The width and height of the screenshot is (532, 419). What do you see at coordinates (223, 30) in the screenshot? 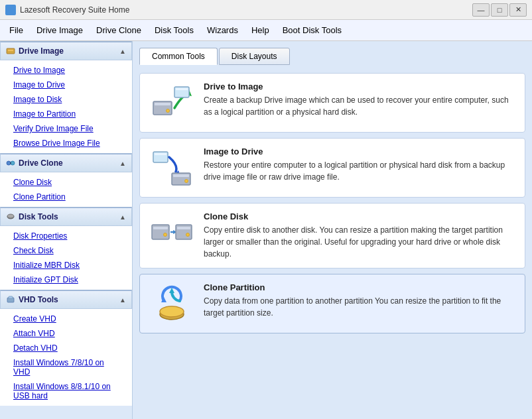
I see `menu-wizards: Wizards` at bounding box center [223, 30].